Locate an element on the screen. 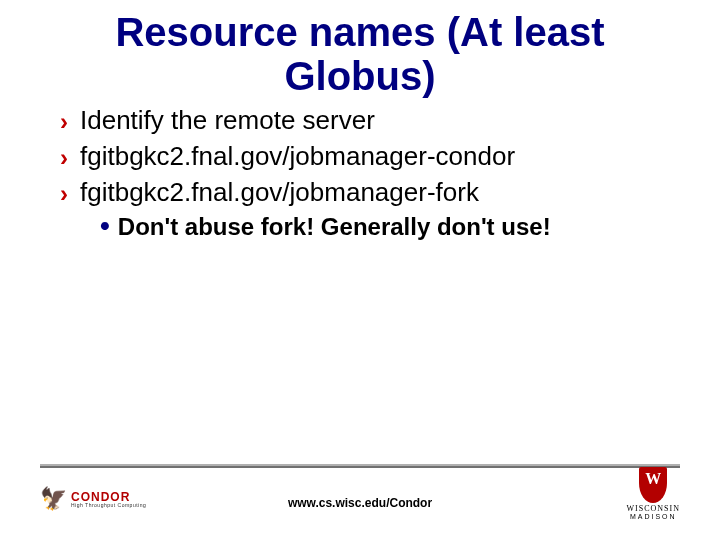 The width and height of the screenshot is (720, 540). title-line-1: Resource names (At least is located at coordinates (360, 32).